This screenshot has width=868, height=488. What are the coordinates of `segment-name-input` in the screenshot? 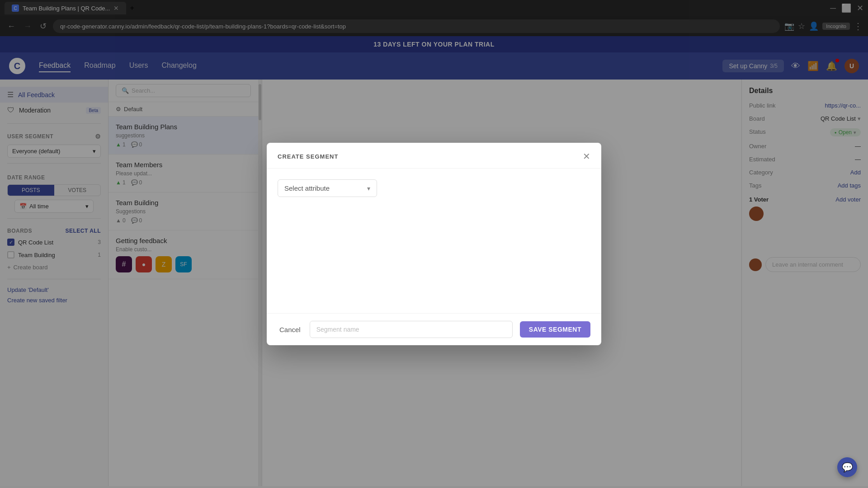 It's located at (411, 329).